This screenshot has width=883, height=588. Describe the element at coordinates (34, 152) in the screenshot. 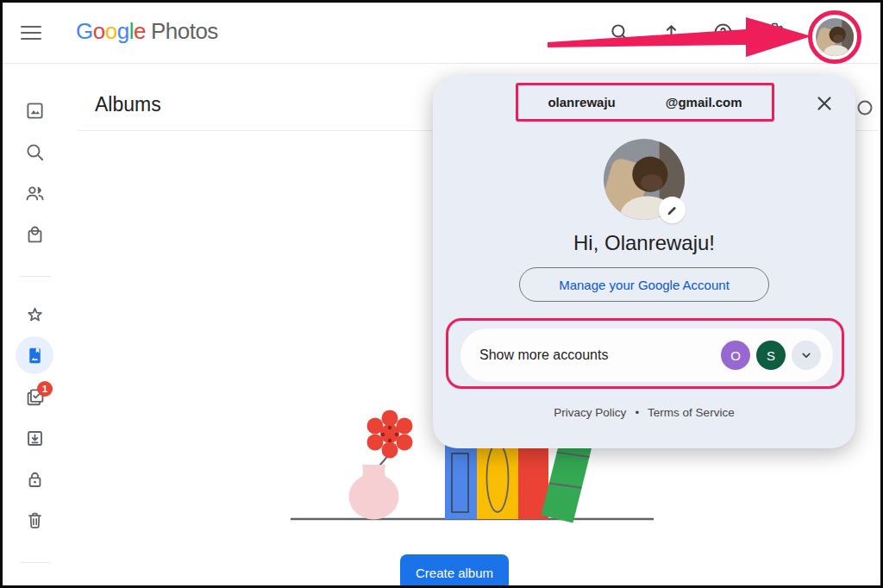

I see `sidebar-item-explore` at that location.